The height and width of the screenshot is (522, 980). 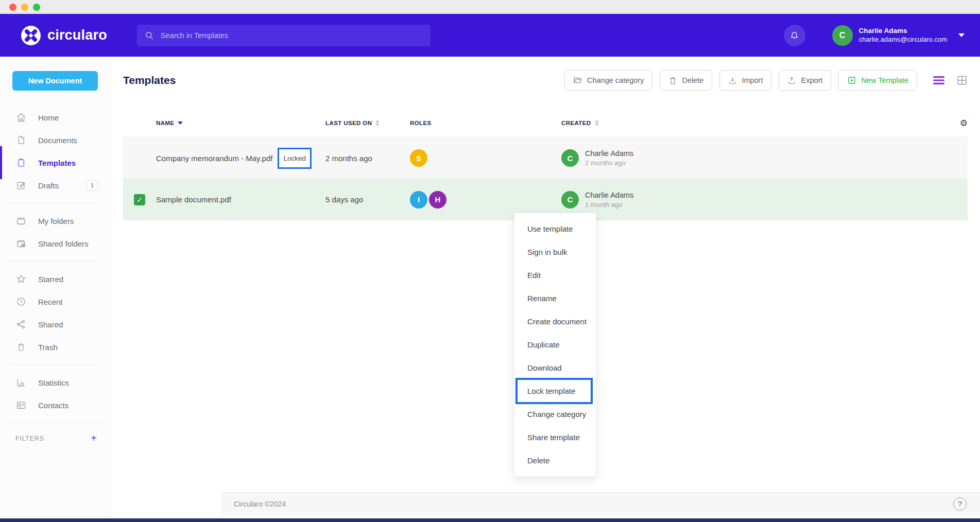 I want to click on sidebar-item-label: Documents, so click(x=58, y=140).